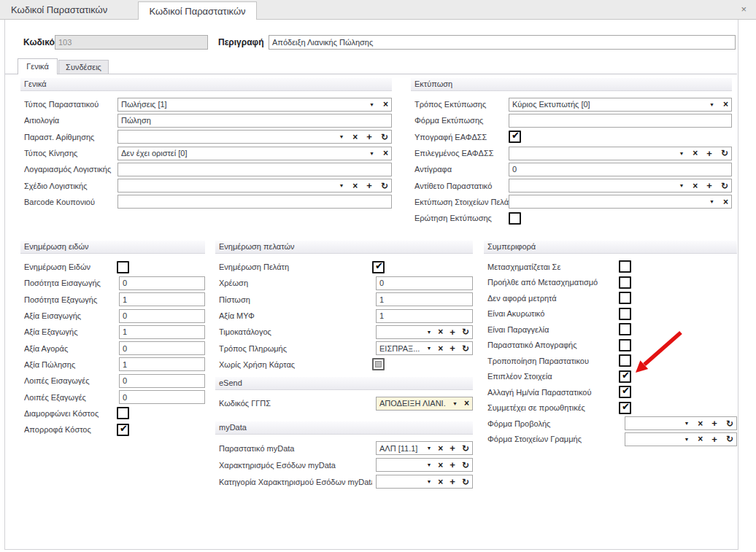 The image size is (756, 552). Describe the element at coordinates (620, 105) in the screenshot. I see `combo-field: Κύριος Εκτυπωτής [0]▼×` at that location.